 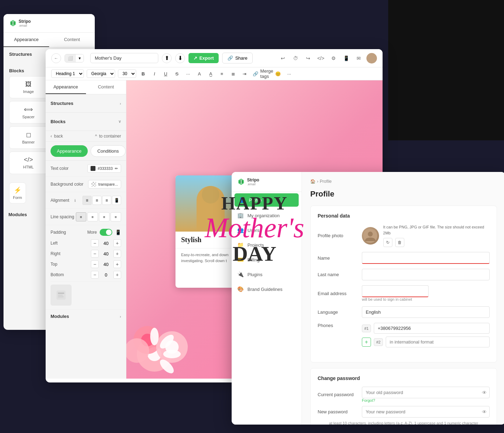 What do you see at coordinates (95, 243) in the screenshot?
I see `left-minus-btn: −` at bounding box center [95, 243].